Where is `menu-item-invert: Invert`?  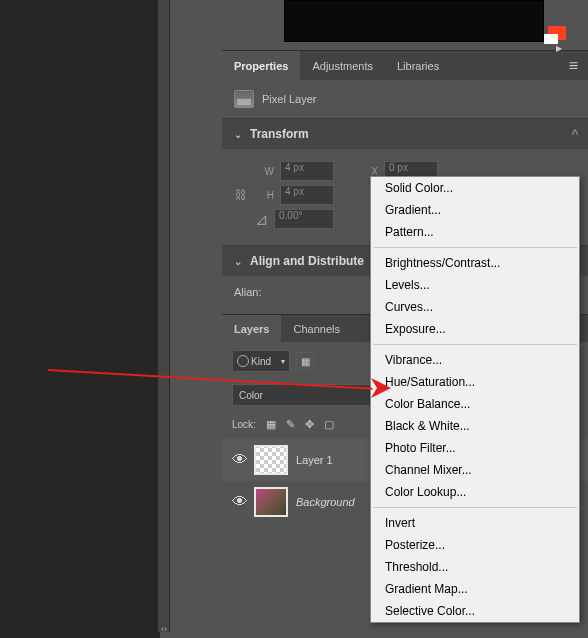
menu-item-invert: Invert is located at coordinates (475, 523).